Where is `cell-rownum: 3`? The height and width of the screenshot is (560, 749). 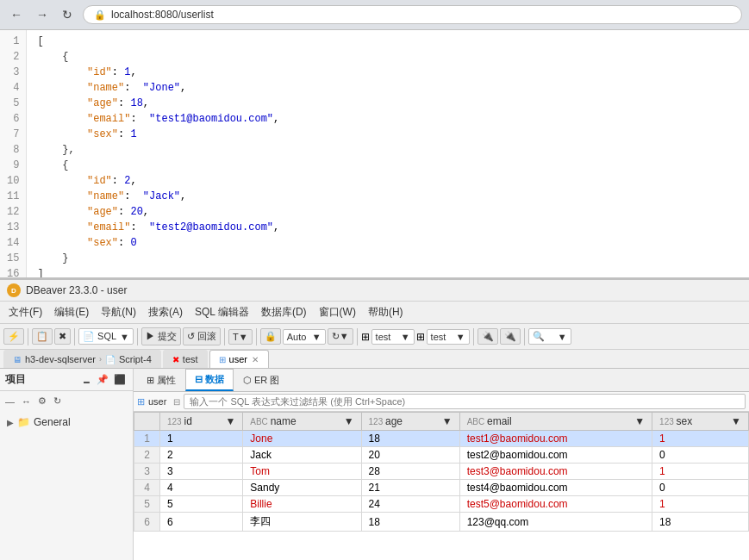 cell-rownum: 3 is located at coordinates (147, 472).